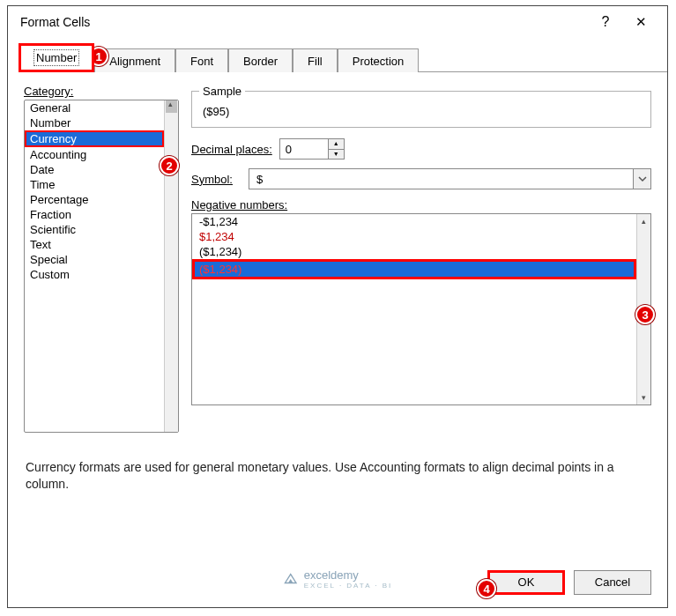 The width and height of the screenshot is (676, 616). What do you see at coordinates (94, 169) in the screenshot?
I see `category-item-date: Date` at bounding box center [94, 169].